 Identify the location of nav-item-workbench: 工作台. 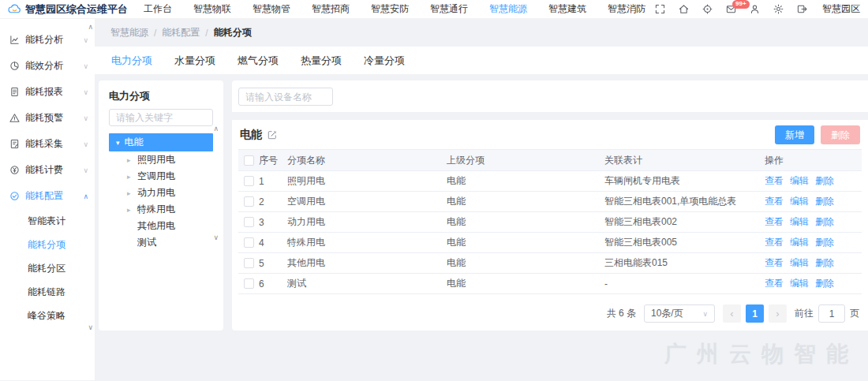
(158, 9).